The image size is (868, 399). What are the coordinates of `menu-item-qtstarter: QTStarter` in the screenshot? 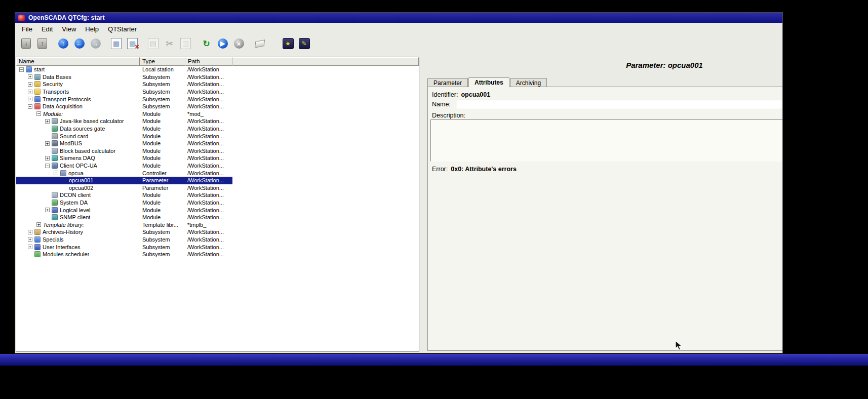 It's located at (123, 29).